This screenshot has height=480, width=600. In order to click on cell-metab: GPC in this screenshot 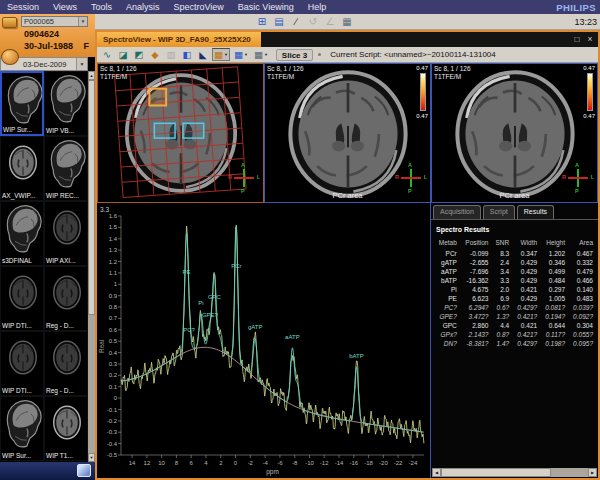, I will do `click(446, 326)`.